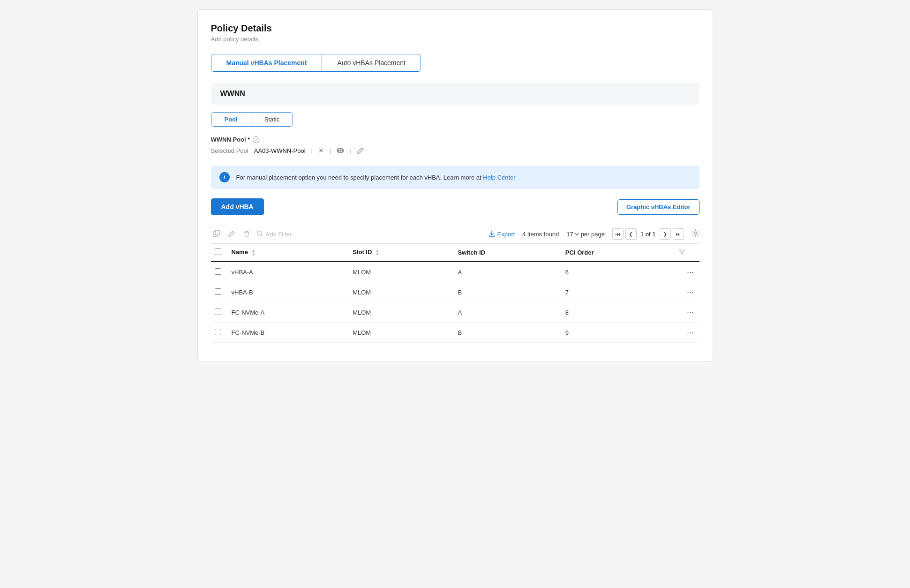 This screenshot has width=910, height=588. What do you see at coordinates (658, 207) in the screenshot?
I see `graphic-editor-button: Graphic vHBAs Editor` at bounding box center [658, 207].